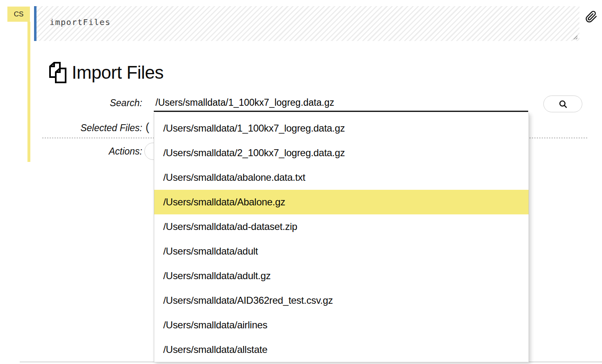 Image resolution: width=602 pixels, height=364 pixels. Describe the element at coordinates (341, 251) in the screenshot. I see `dropdown-file-option: /Users/smalldata/adult` at that location.